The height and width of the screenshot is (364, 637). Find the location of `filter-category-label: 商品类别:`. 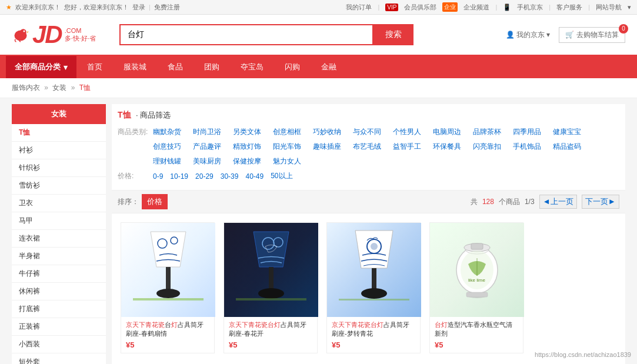

filter-category-label: 商品类别: is located at coordinates (135, 132).